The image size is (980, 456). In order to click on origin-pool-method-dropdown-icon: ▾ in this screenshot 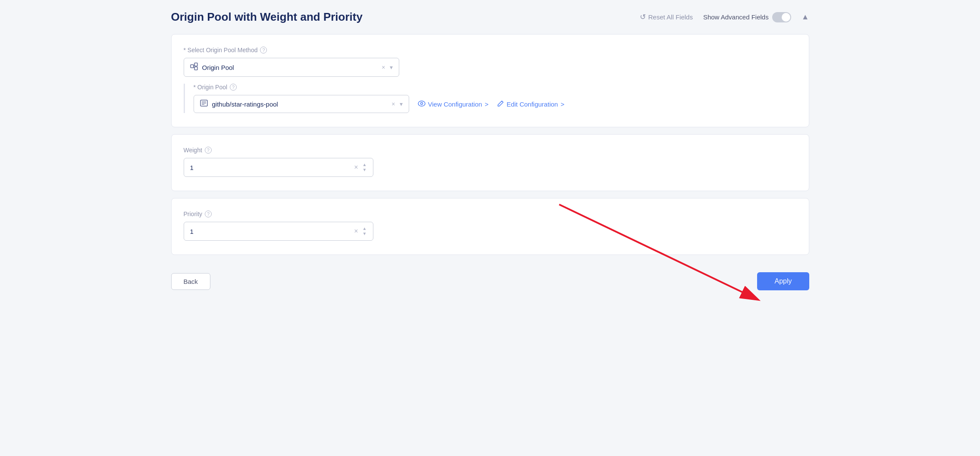, I will do `click(391, 67)`.